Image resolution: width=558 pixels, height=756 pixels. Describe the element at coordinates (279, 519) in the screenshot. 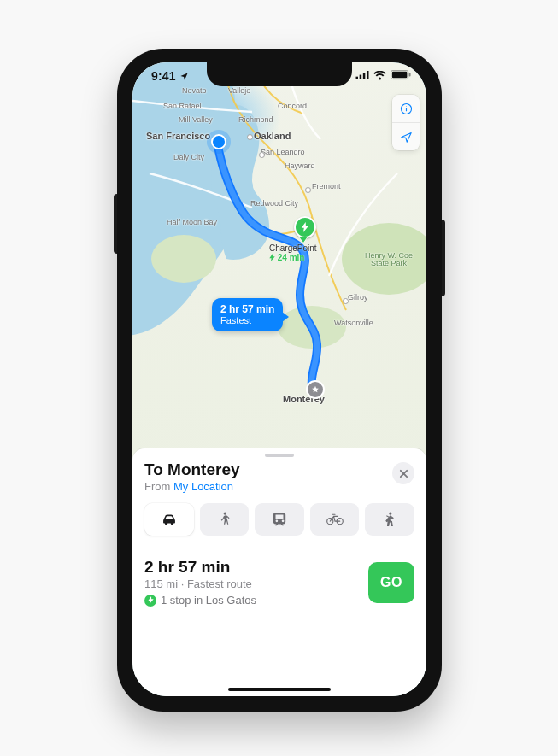

I see `transit-icon` at that location.